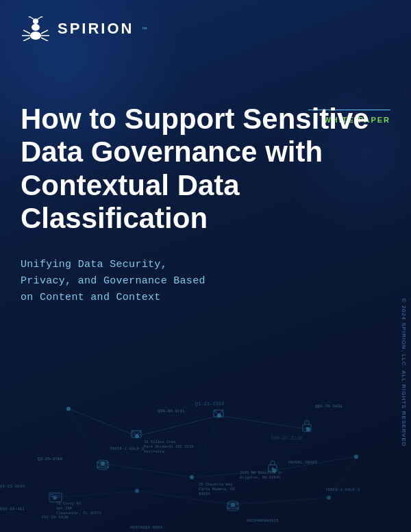 The height and width of the screenshot is (532, 411). I want to click on logo-trademark: ™, so click(144, 29).